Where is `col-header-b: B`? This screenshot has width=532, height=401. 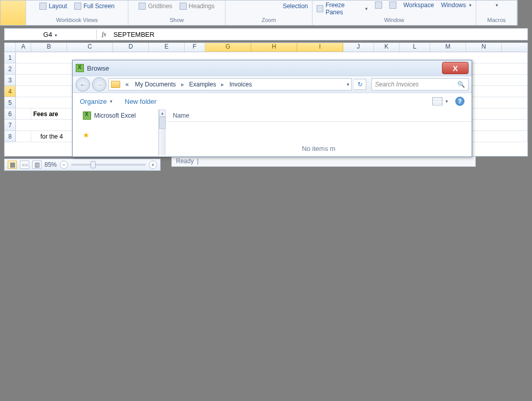 col-header-b: B is located at coordinates (49, 47).